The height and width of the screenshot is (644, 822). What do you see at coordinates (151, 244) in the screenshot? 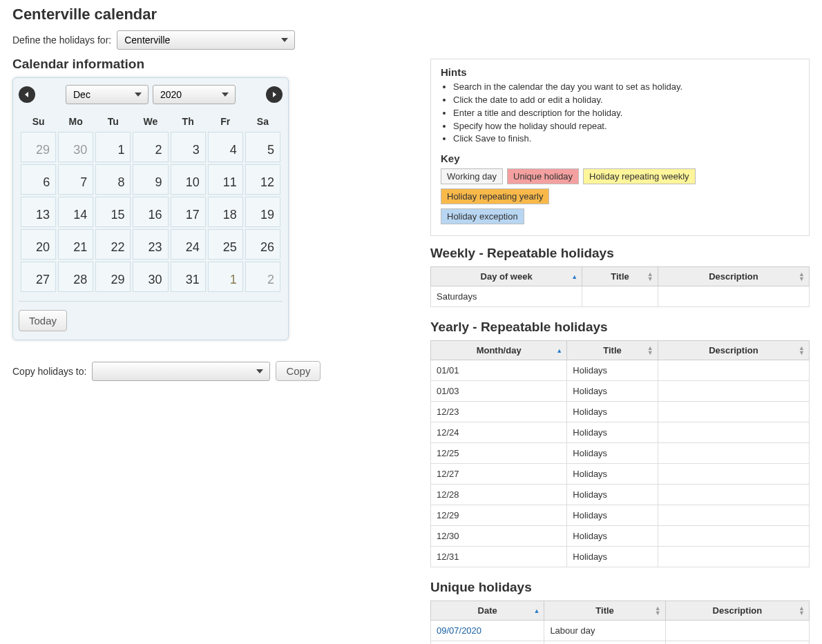
I see `calendar-day: 23` at bounding box center [151, 244].